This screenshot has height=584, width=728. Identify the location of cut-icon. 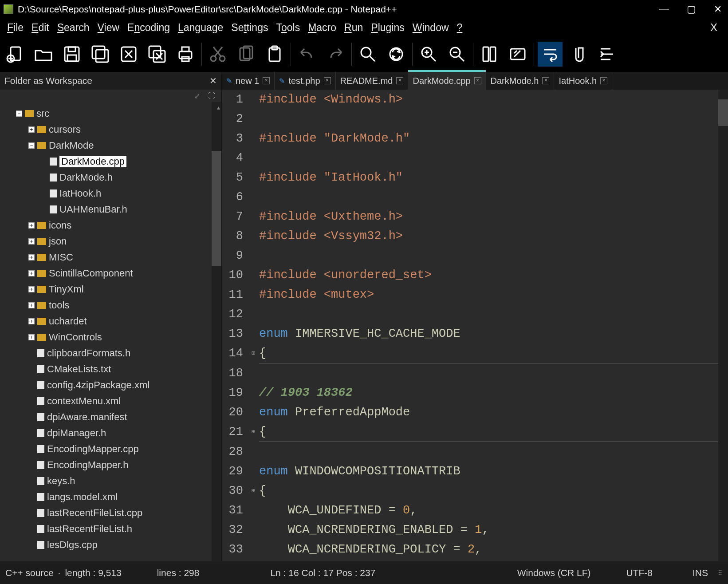
(218, 54).